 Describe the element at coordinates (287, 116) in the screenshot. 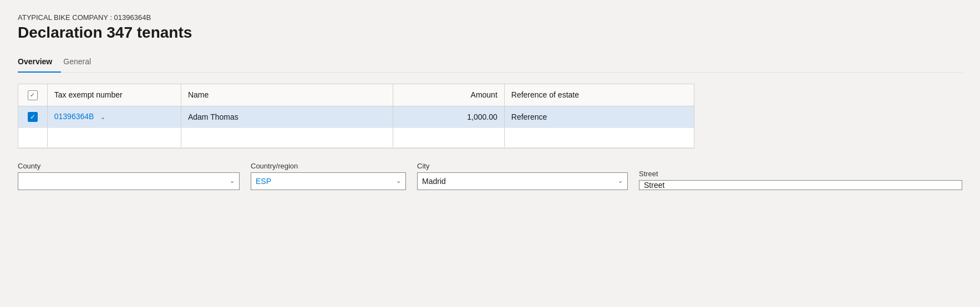

I see `name-cell: Adam Thomas` at that location.